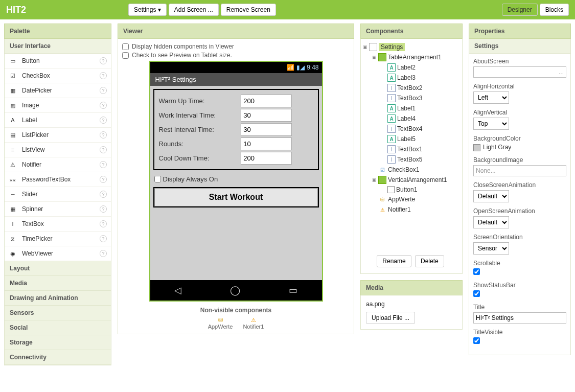 Image resolution: width=575 pixels, height=392 pixels. Describe the element at coordinates (491, 248) in the screenshot. I see `prop-orient-select: Sensor` at that location.